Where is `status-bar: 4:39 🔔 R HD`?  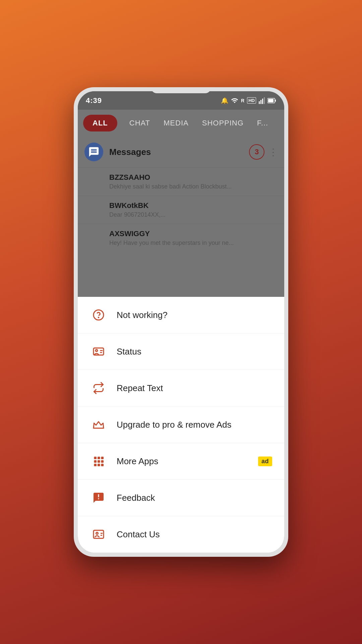 status-bar: 4:39 🔔 R HD is located at coordinates (181, 101).